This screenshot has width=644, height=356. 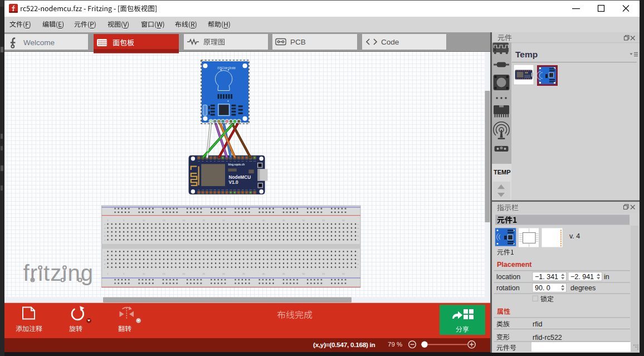 I want to click on svg-text: location, so click(x=508, y=277).